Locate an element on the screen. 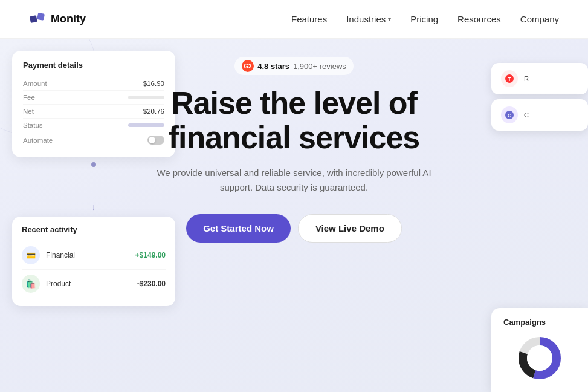  hero-title-line1: Raise the level of is located at coordinates (294, 103).